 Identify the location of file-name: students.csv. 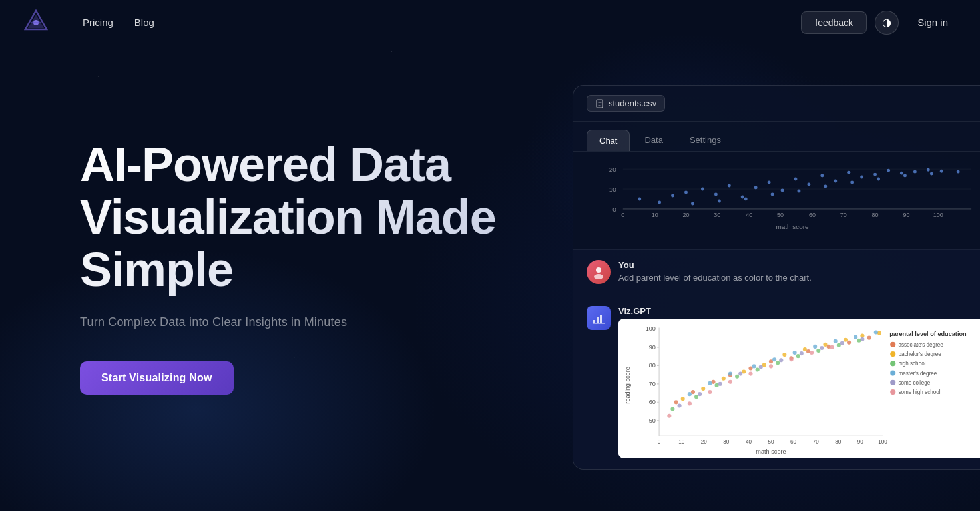
(632, 104).